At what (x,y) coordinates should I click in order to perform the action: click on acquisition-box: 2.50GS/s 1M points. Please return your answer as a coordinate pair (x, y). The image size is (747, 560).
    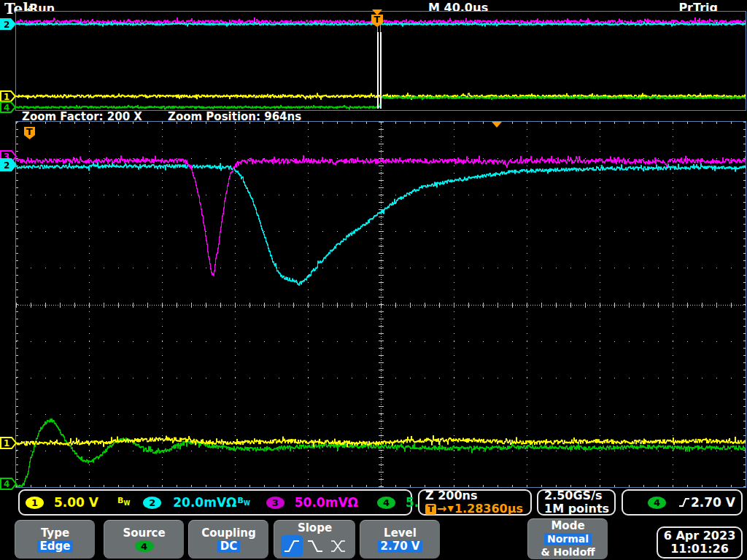
    Looking at the image, I should click on (576, 502).